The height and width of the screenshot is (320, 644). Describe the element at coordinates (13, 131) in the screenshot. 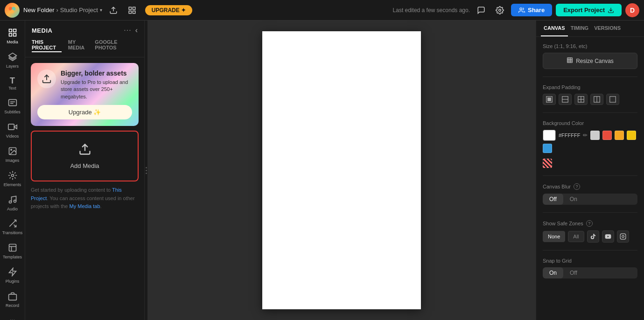

I see `nav-item-videos: Videos` at that location.